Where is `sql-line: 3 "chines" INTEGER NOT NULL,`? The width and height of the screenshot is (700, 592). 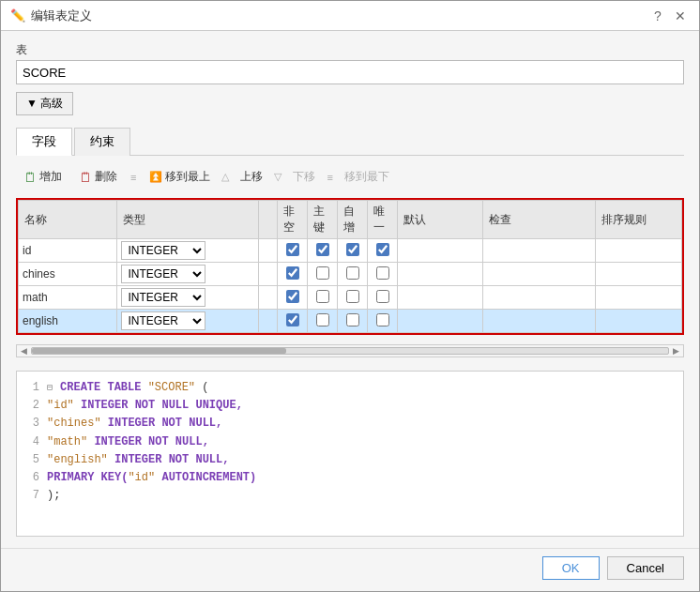 sql-line: 3 "chines" INTEGER NOT NULL, is located at coordinates (350, 424).